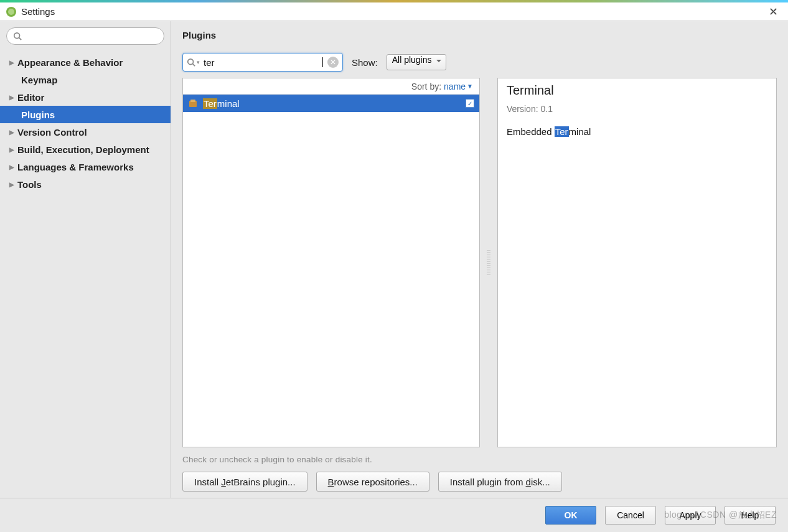  What do you see at coordinates (31, 97) in the screenshot?
I see `tree-item-label: Editor` at bounding box center [31, 97].